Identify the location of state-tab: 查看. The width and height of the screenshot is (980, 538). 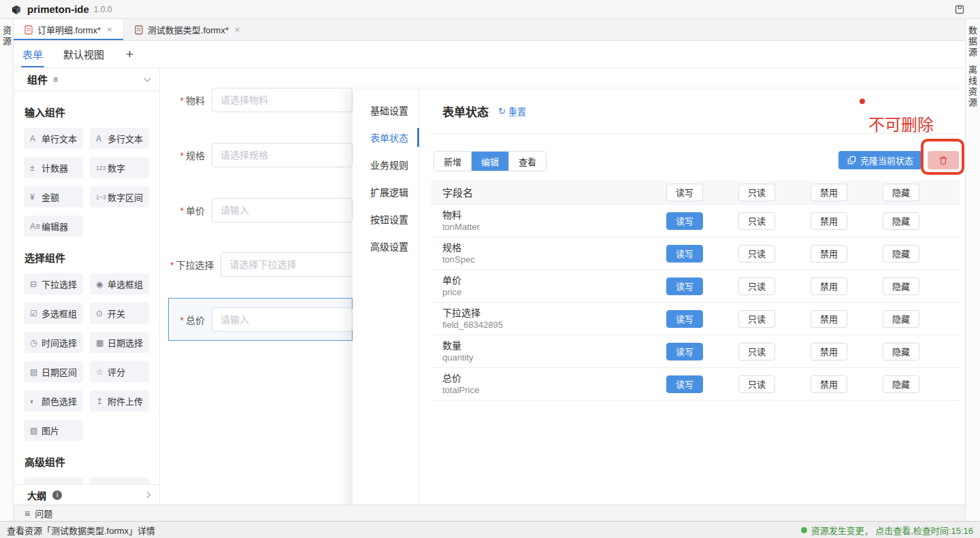
(527, 161).